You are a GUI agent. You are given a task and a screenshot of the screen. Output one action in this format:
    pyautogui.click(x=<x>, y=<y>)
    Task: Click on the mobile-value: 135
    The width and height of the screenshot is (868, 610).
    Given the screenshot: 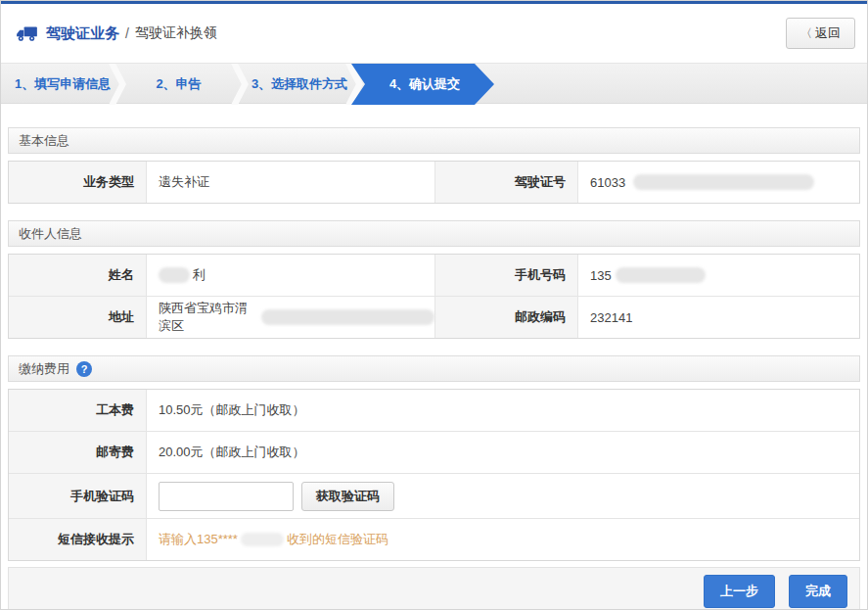 What is the action you would take?
    pyautogui.click(x=718, y=275)
    